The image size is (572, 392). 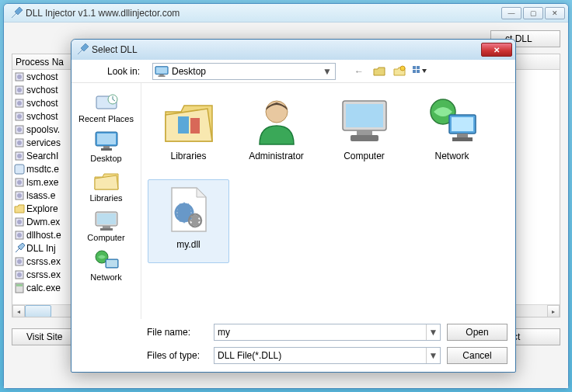 What do you see at coordinates (320, 356) in the screenshot?
I see `filetype-input` at bounding box center [320, 356].